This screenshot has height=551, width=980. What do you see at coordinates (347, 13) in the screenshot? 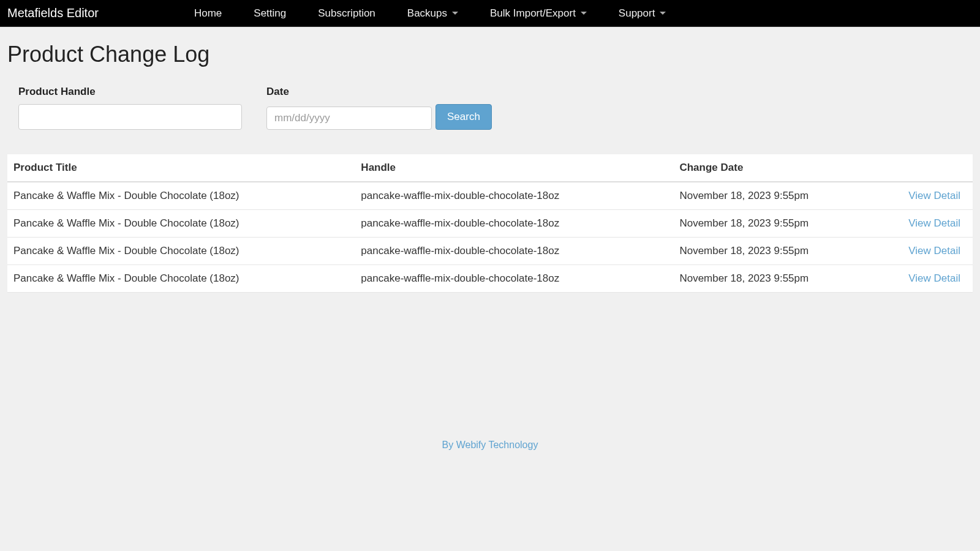
I see `nav-subscription: Subscription` at bounding box center [347, 13].